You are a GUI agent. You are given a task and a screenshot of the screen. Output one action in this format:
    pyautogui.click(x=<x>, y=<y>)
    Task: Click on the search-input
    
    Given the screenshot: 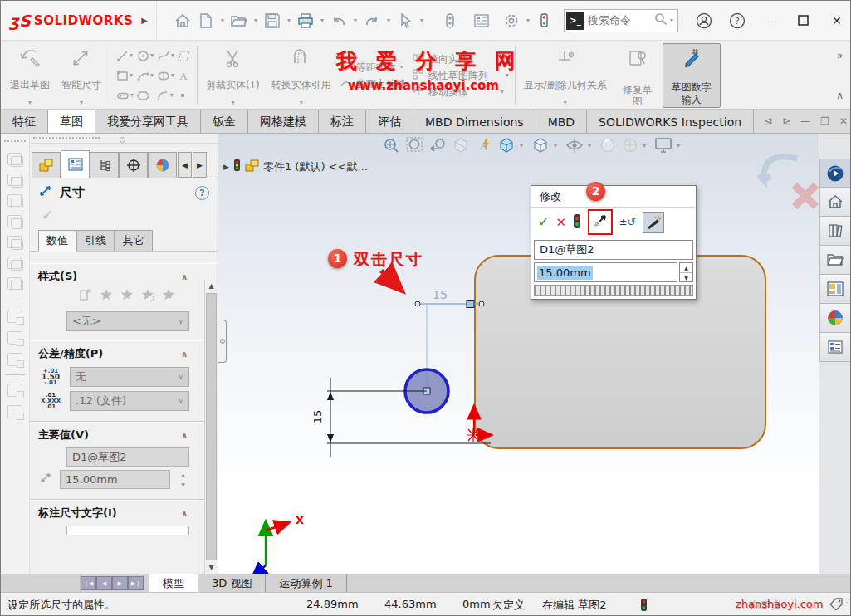 What is the action you would take?
    pyautogui.click(x=619, y=20)
    